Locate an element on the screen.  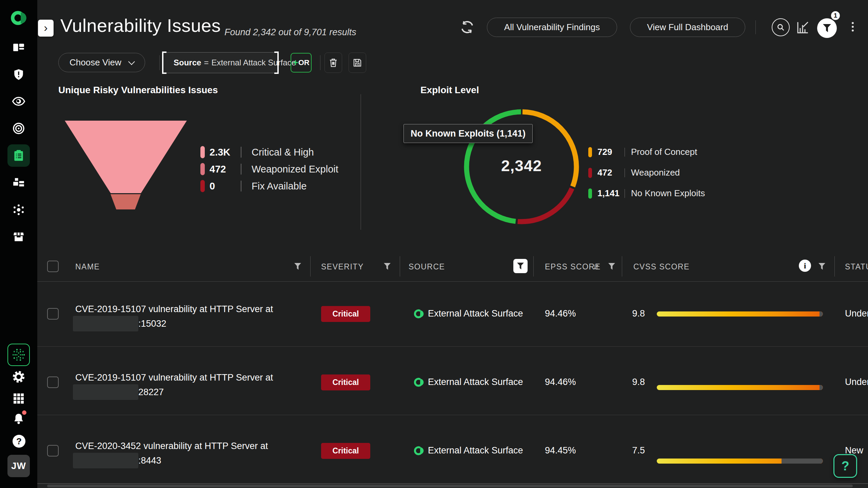
legend-value: 472 is located at coordinates (611, 173).